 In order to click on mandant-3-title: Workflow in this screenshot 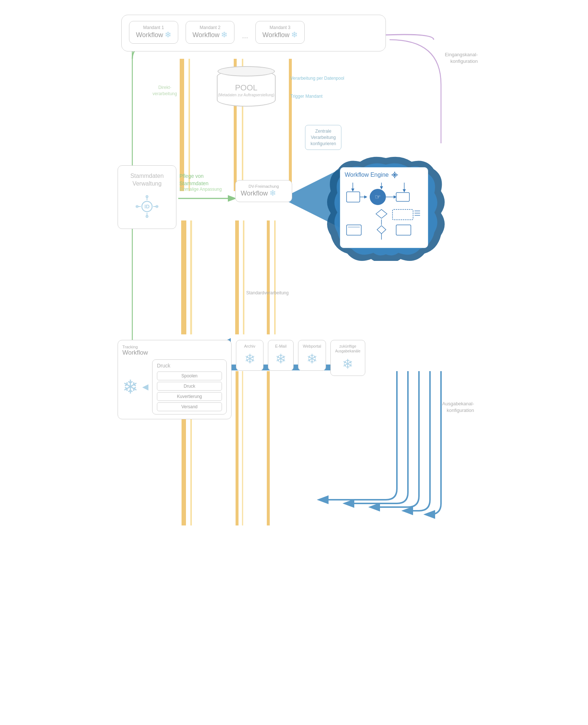, I will do `click(276, 35)`.